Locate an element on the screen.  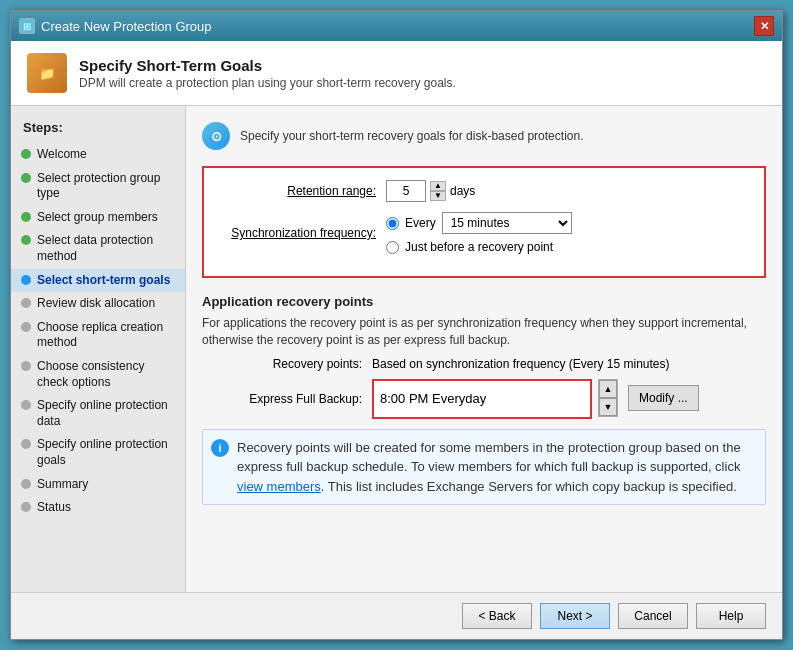
sync-row: Synchronization frequency: Every 15 minu… is located at coordinates (484, 233).